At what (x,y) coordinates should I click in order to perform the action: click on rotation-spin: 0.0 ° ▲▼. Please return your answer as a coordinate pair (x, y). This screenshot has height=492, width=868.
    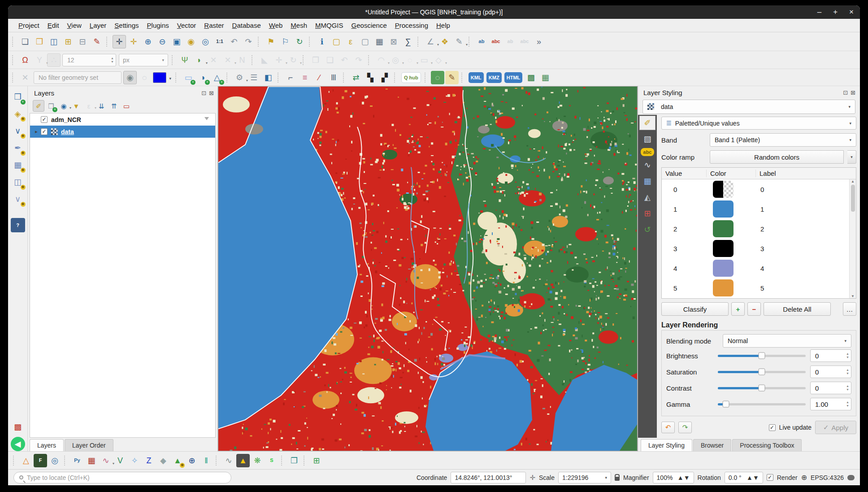
    Looking at the image, I should click on (744, 478).